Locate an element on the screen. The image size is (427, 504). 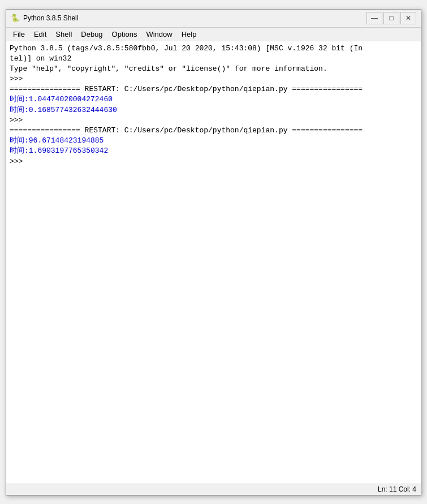
shell-line: 时间:96.67148423194885 is located at coordinates (214, 141).